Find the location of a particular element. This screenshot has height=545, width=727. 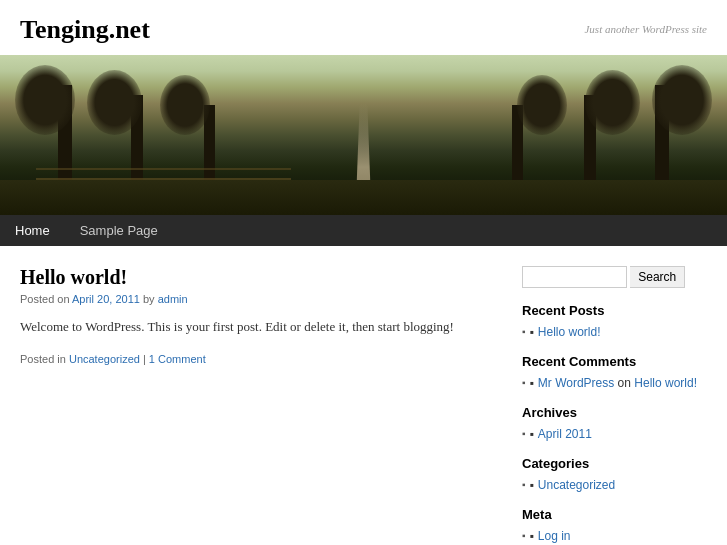

header: Tenging.net Just another WordPress site is located at coordinates (364, 28).